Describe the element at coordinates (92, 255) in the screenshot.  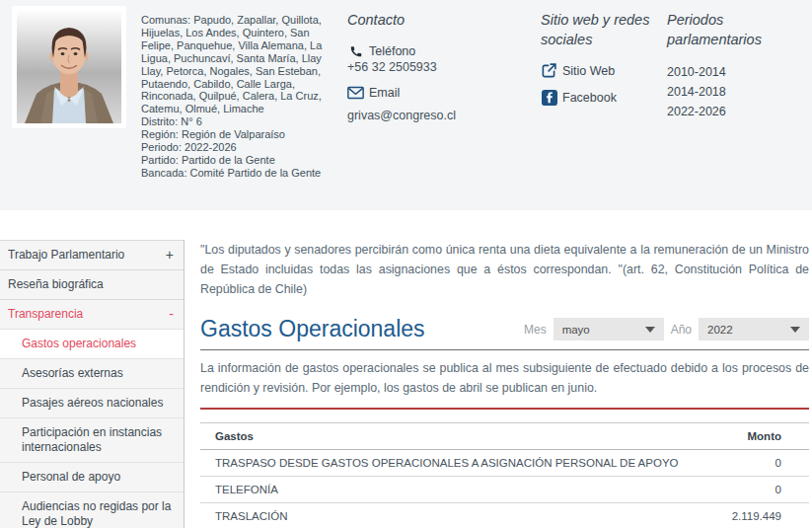
I see `sidebar-item-trabajo-parlamentario: Trabajo Parlamentario +` at that location.